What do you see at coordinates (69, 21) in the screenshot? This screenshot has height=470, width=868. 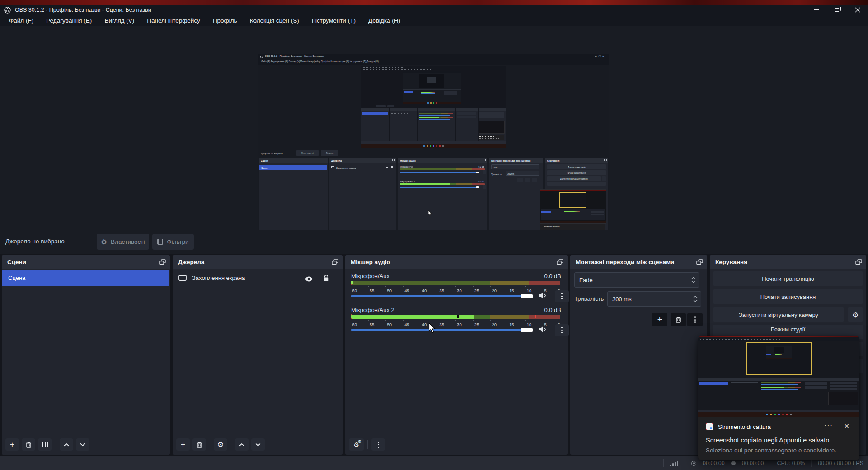 I see `menu-edit: Редагування (E)` at bounding box center [69, 21].